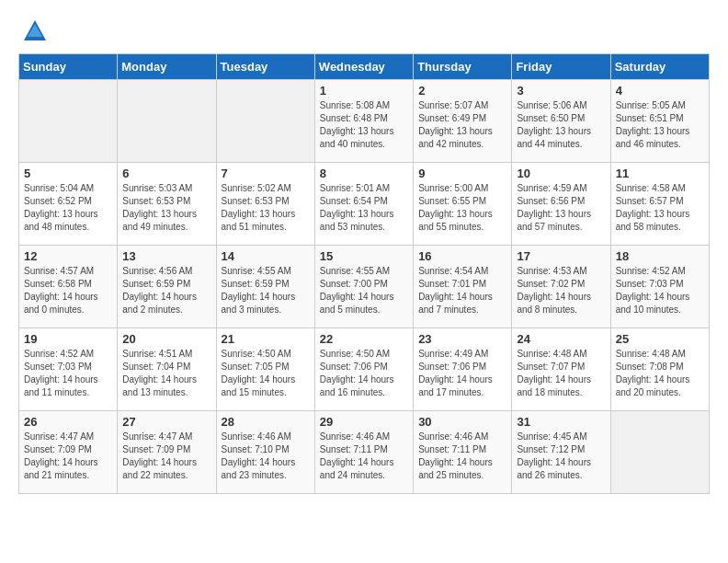  What do you see at coordinates (364, 90) in the screenshot?
I see `day-number: 1` at bounding box center [364, 90].